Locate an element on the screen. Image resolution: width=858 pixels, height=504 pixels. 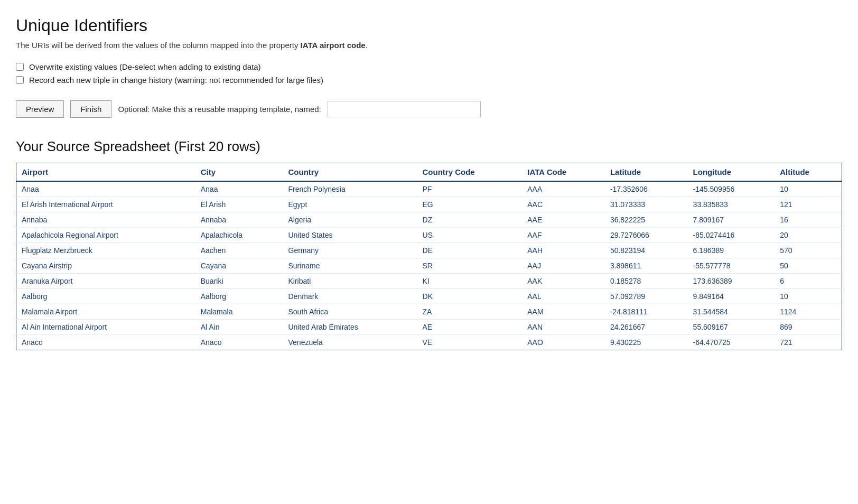
table-cell: AE is located at coordinates (470, 328).